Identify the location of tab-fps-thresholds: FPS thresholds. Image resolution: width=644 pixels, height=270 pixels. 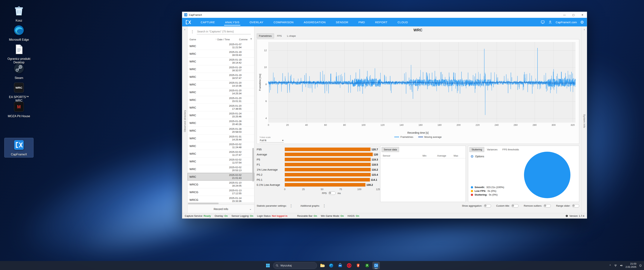
(511, 150).